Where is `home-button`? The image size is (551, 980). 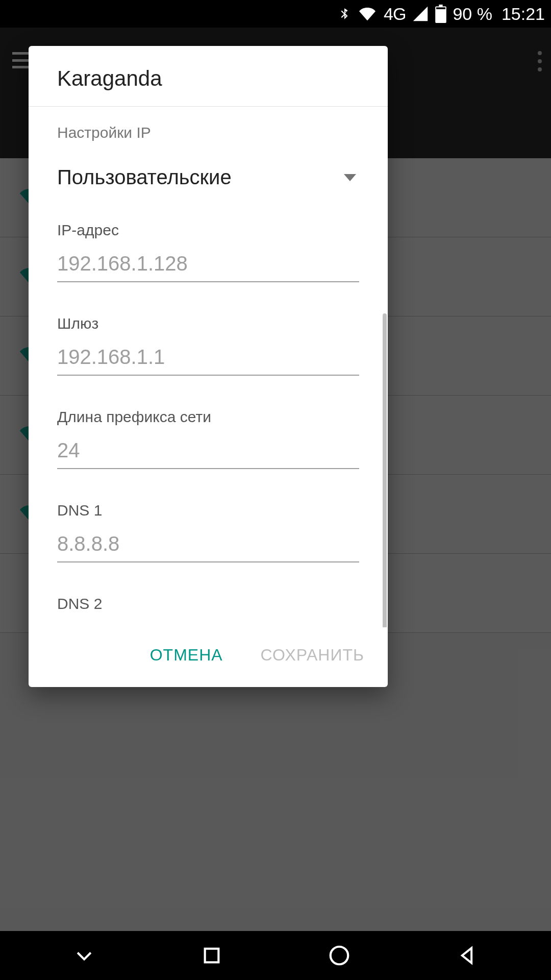
home-button is located at coordinates (339, 955).